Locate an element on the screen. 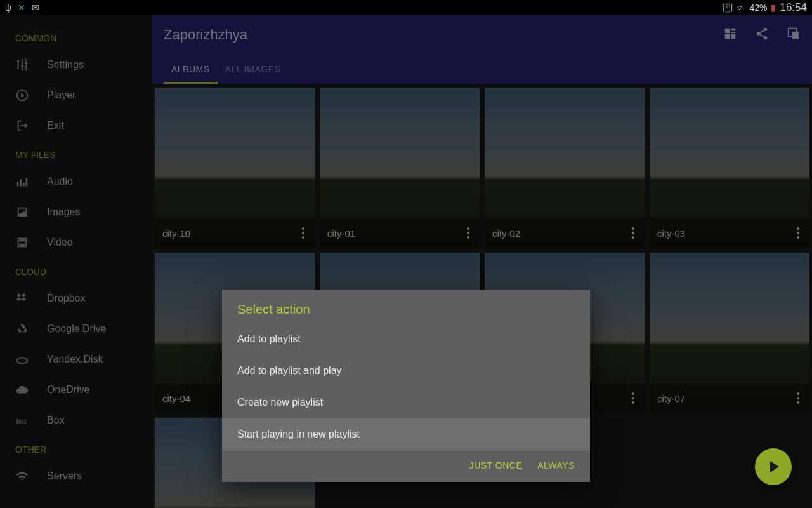 This screenshot has width=812, height=508. app-icon: ✕ is located at coordinates (22, 8).